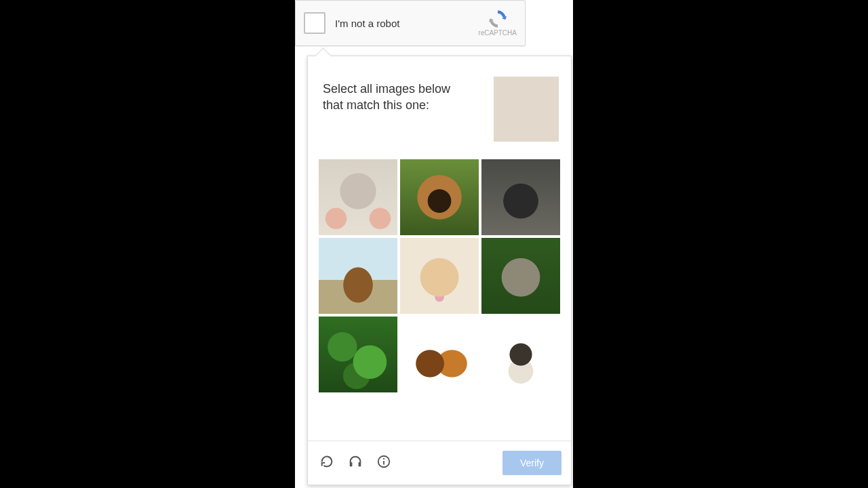  I want to click on prompt-line-2: that match this one:, so click(376, 105).